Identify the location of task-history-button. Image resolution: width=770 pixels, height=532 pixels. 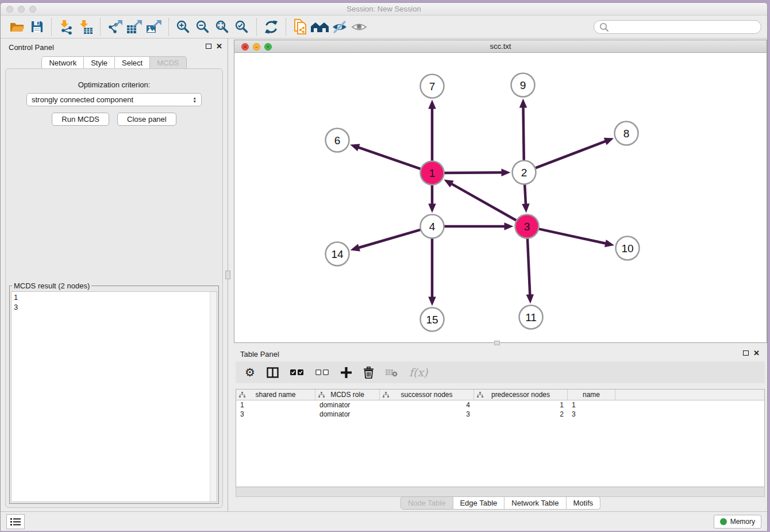
(16, 522).